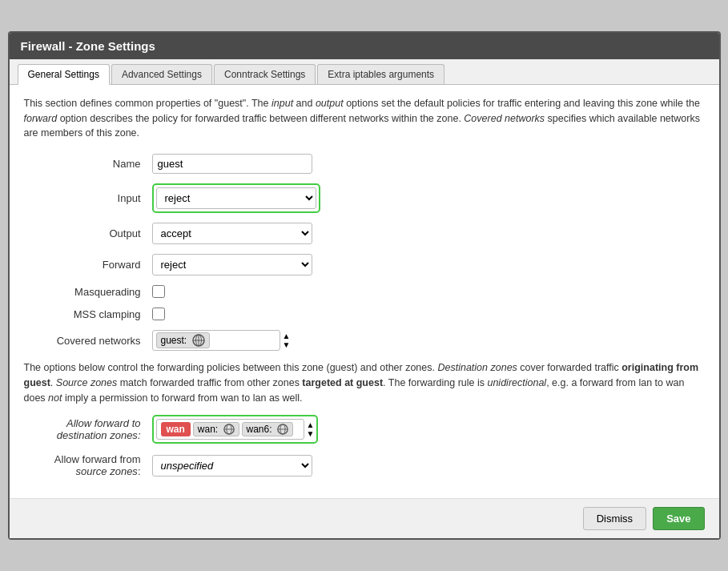 This screenshot has width=728, height=571. Describe the element at coordinates (287, 341) in the screenshot. I see `covered-networks-spinner: ▲ ▼` at that location.